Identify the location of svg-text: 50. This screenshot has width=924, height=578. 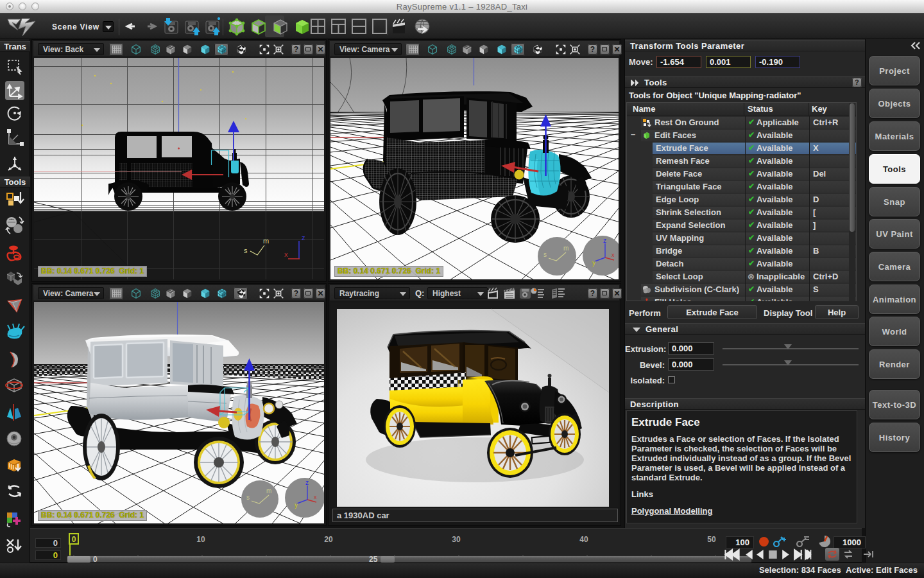
(712, 539).